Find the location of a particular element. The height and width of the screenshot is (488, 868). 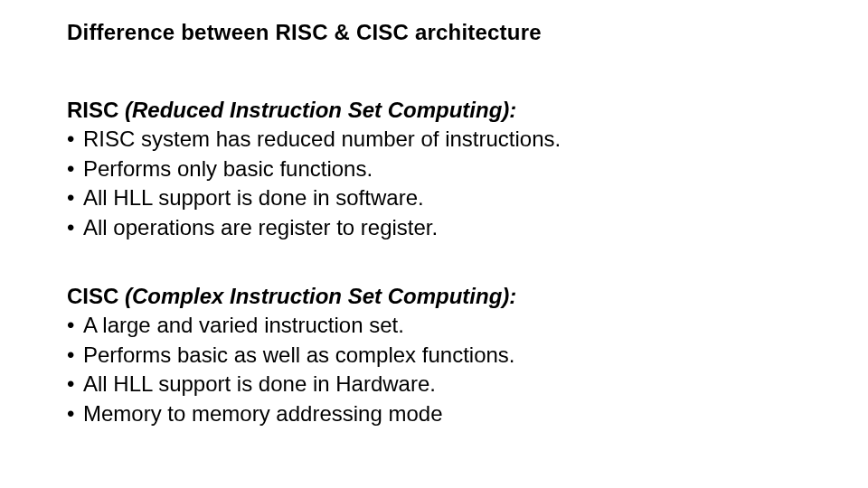

bullet-text: All HLL support is done in software. is located at coordinates (253, 198).